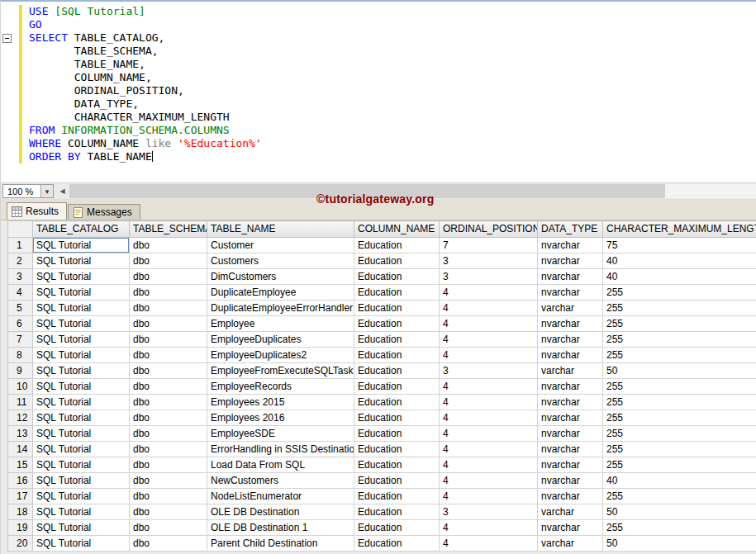 The height and width of the screenshot is (554, 756). Describe the element at coordinates (36, 211) in the screenshot. I see `tab-results: Results` at that location.